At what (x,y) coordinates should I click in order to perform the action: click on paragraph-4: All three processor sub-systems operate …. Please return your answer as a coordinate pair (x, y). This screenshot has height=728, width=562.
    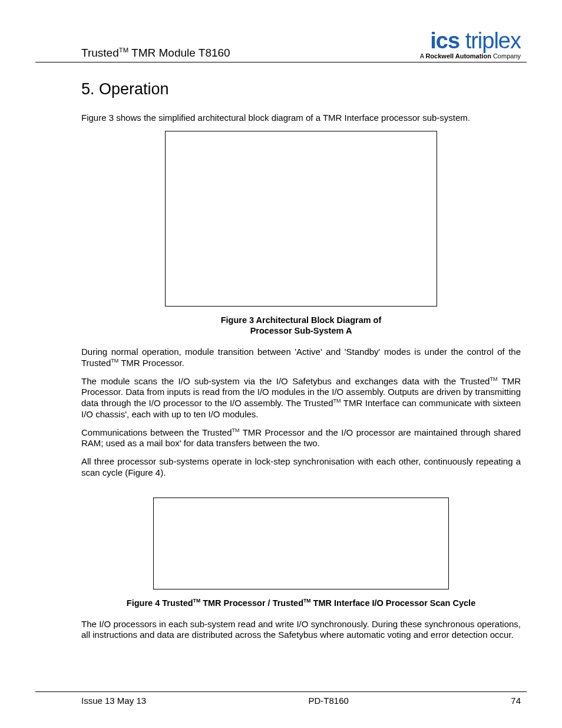
    Looking at the image, I should click on (301, 467).